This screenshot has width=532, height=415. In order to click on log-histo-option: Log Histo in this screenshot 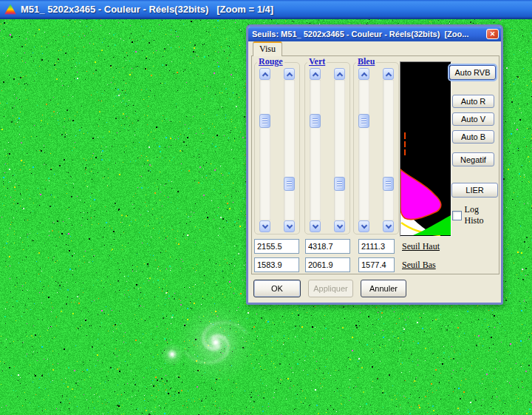, I will do `click(476, 215)`.